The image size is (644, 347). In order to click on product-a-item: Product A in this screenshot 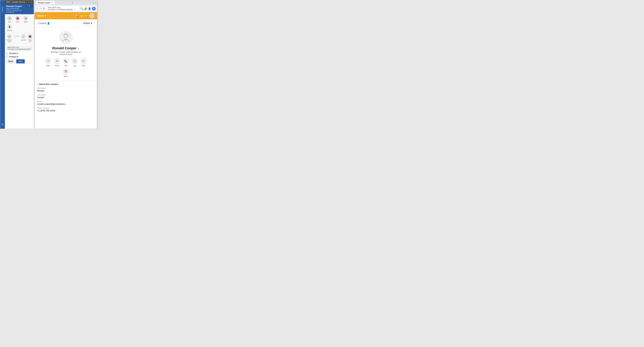, I will do `click(19, 54)`.